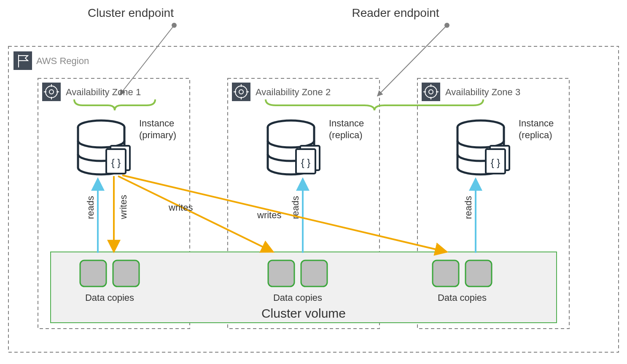 The width and height of the screenshot is (627, 364). I want to click on reader-endpoint-title: Reader endpoint, so click(396, 13).